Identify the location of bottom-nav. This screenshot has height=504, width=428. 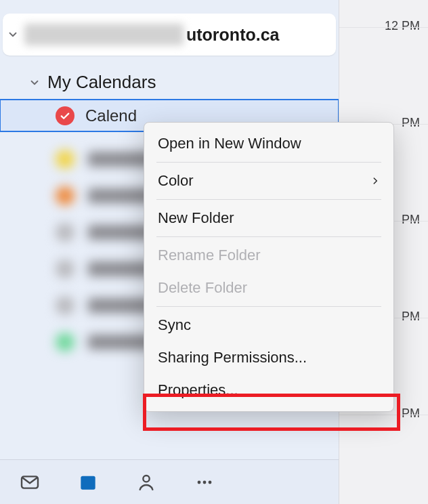
(169, 482).